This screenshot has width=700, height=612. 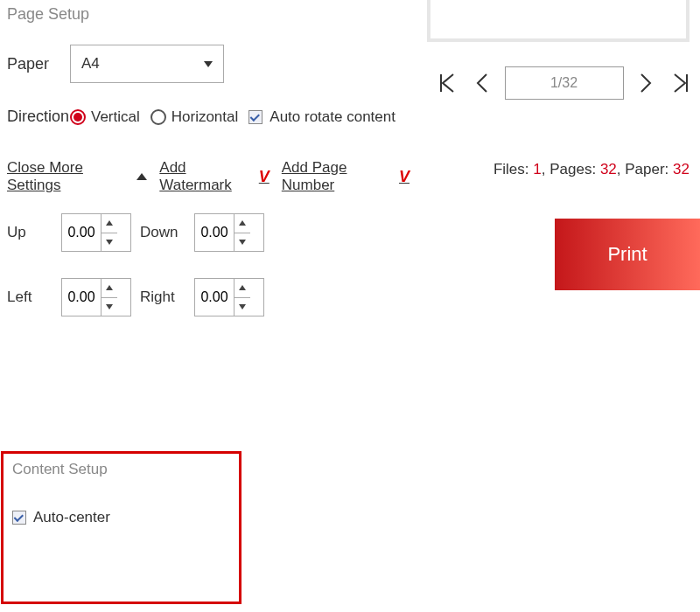 I want to click on chevron-right-icon, so click(x=646, y=83).